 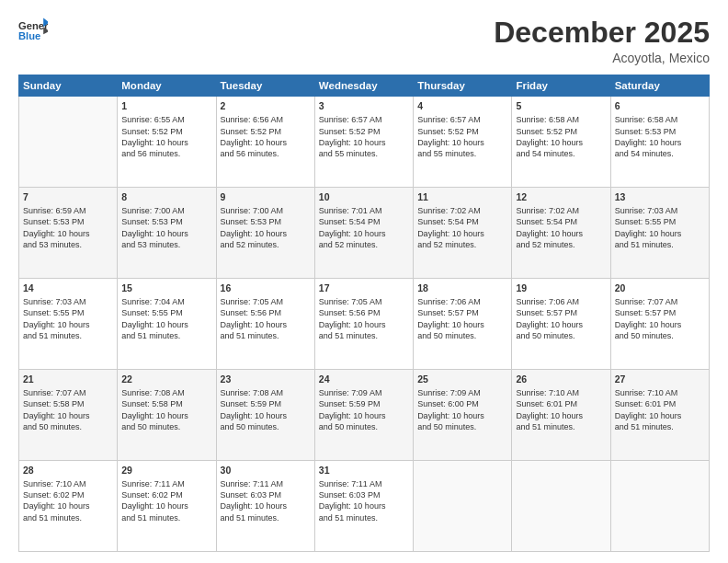 I want to click on day-number: 21, so click(x=68, y=379).